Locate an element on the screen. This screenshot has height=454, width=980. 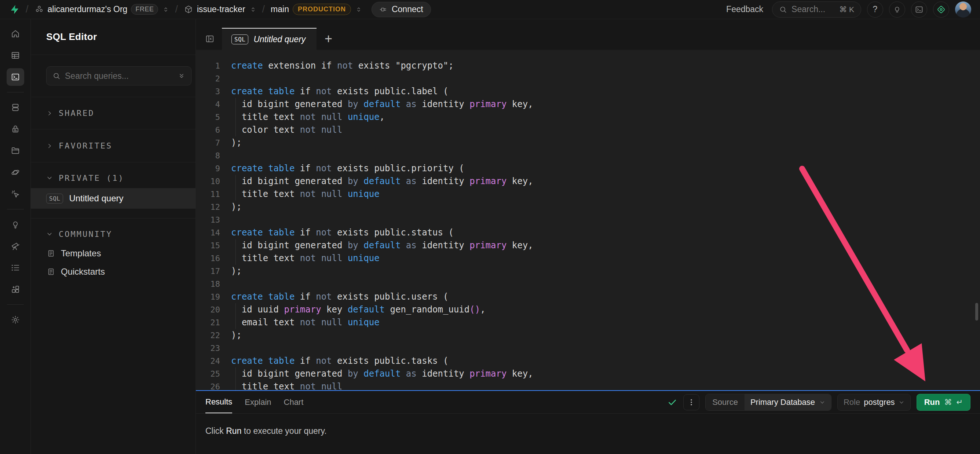
source-selector: Source Primary Database is located at coordinates (768, 402).